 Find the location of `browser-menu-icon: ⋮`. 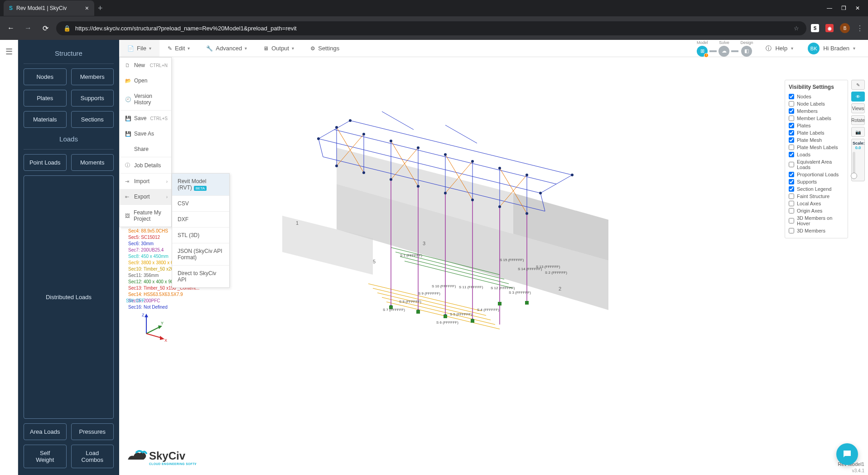

browser-menu-icon: ⋮ is located at coordinates (860, 28).